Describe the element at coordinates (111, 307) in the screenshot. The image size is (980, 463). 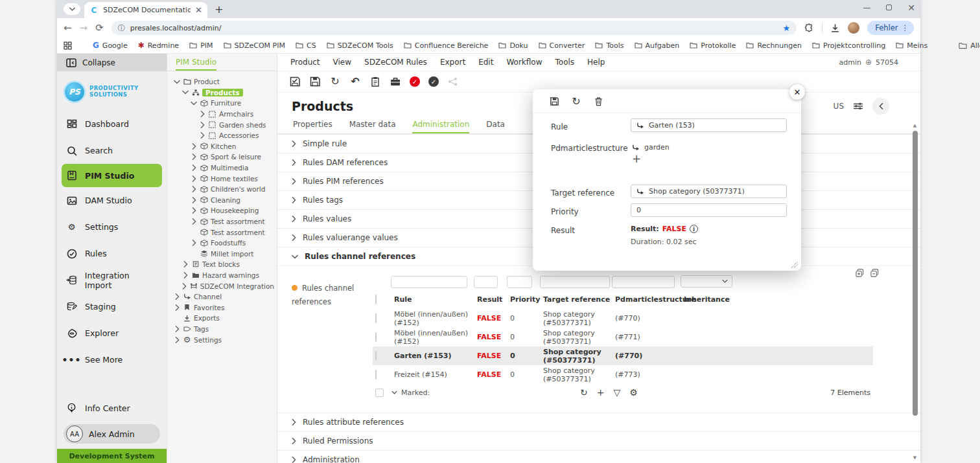
I see `sidebar-item-staging: Staging` at that location.